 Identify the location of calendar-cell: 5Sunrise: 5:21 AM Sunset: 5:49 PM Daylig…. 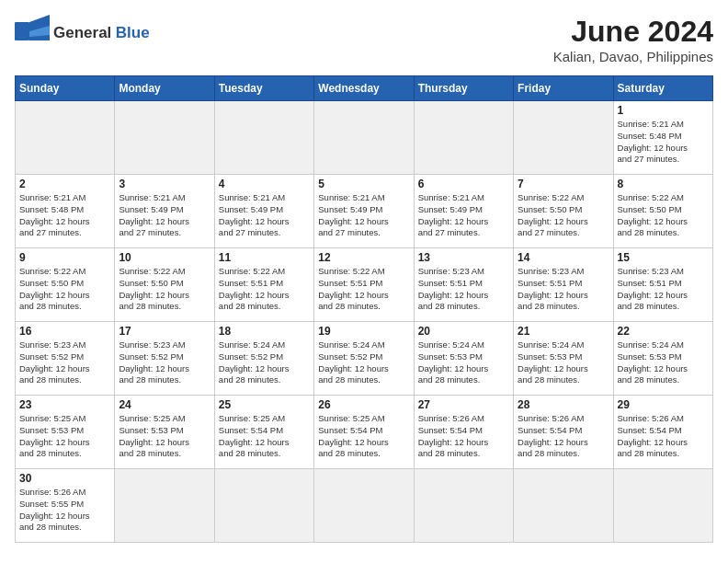
(364, 212).